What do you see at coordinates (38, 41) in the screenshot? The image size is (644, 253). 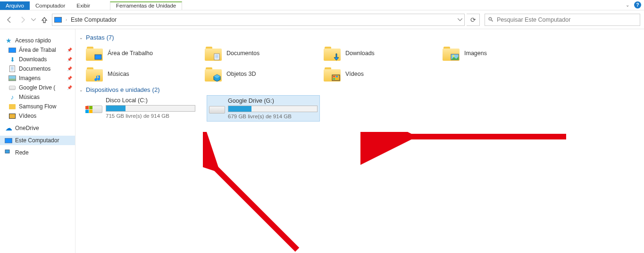 I see `sidebar-quick-access: Acesso rápido` at bounding box center [38, 41].